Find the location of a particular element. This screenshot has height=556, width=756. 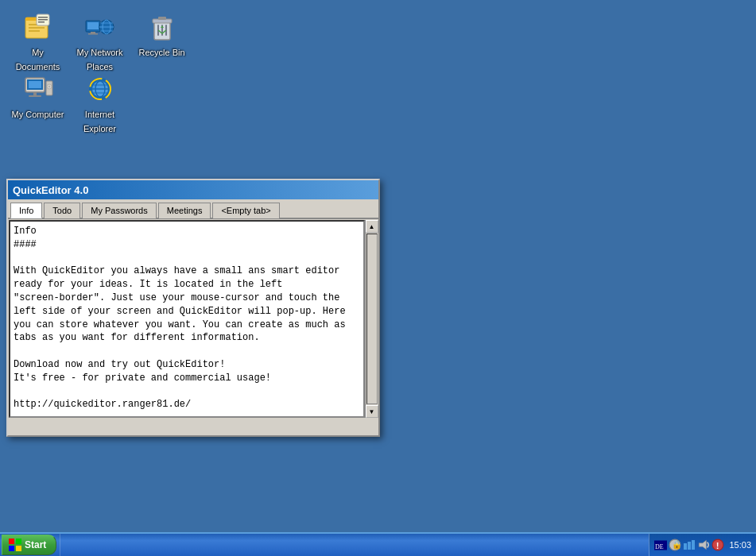

my-documents-icon is located at coordinates (38, 27).